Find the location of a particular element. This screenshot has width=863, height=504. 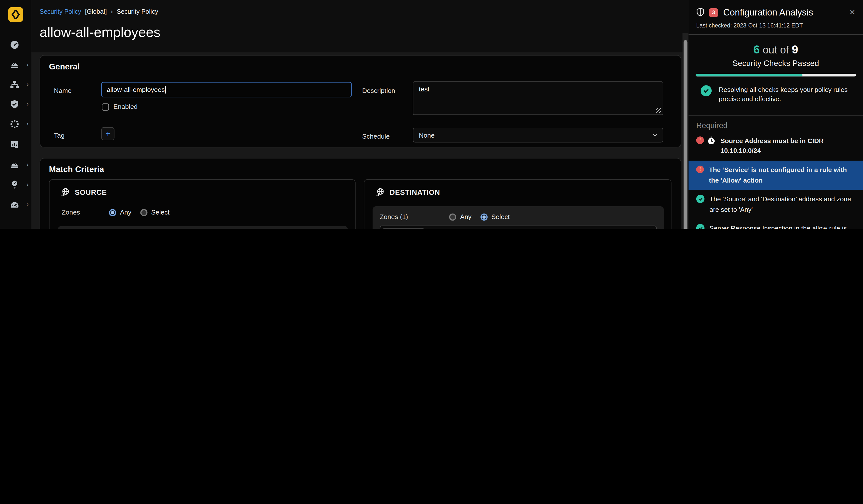

chevron-down-icon is located at coordinates (655, 135).